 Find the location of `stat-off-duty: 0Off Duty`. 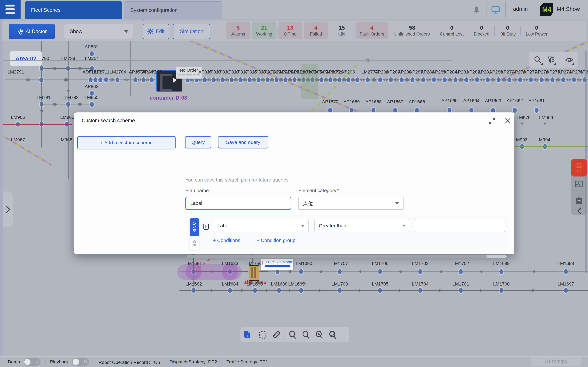

stat-off-duty: 0Off Duty is located at coordinates (508, 31).